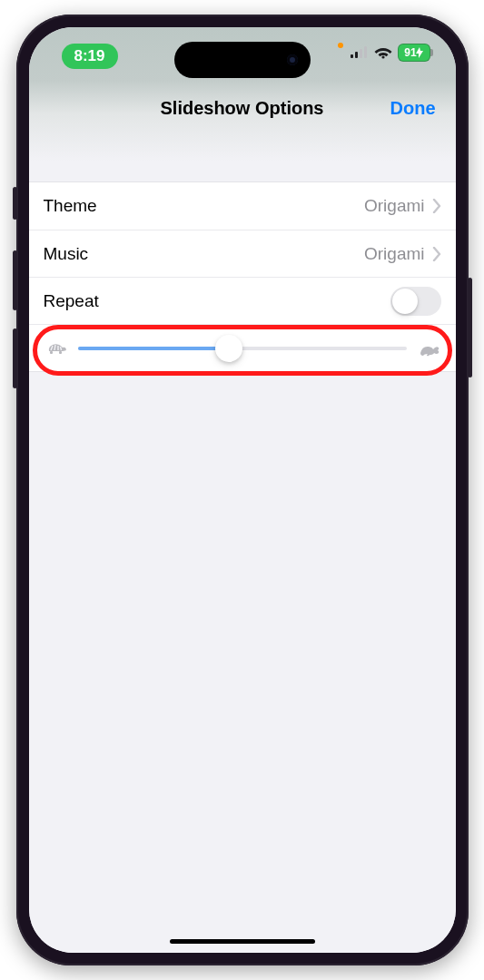 The width and height of the screenshot is (484, 980). What do you see at coordinates (56, 348) in the screenshot?
I see `turtle-icon` at bounding box center [56, 348].